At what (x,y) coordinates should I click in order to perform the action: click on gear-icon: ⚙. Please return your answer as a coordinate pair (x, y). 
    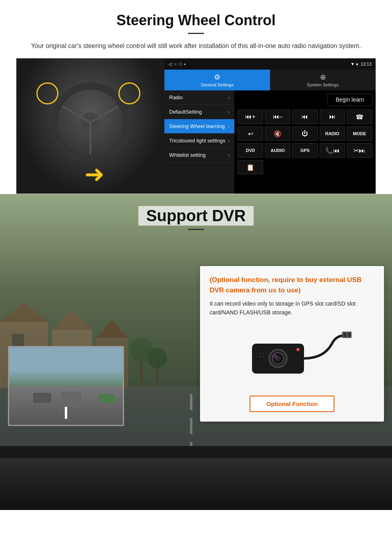
    Looking at the image, I should click on (217, 77).